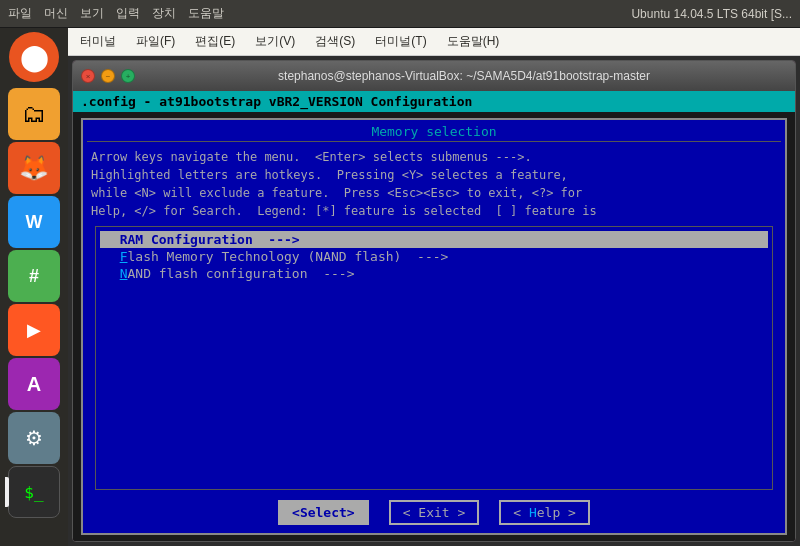 The height and width of the screenshot is (546, 800). I want to click on appmenu-edit: 편집(E), so click(215, 42).